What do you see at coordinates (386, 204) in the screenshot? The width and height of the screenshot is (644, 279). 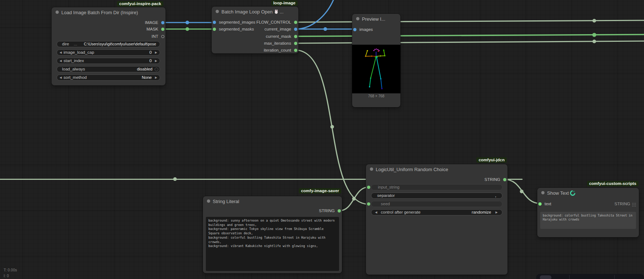 I see `widget-name: seed` at bounding box center [386, 204].